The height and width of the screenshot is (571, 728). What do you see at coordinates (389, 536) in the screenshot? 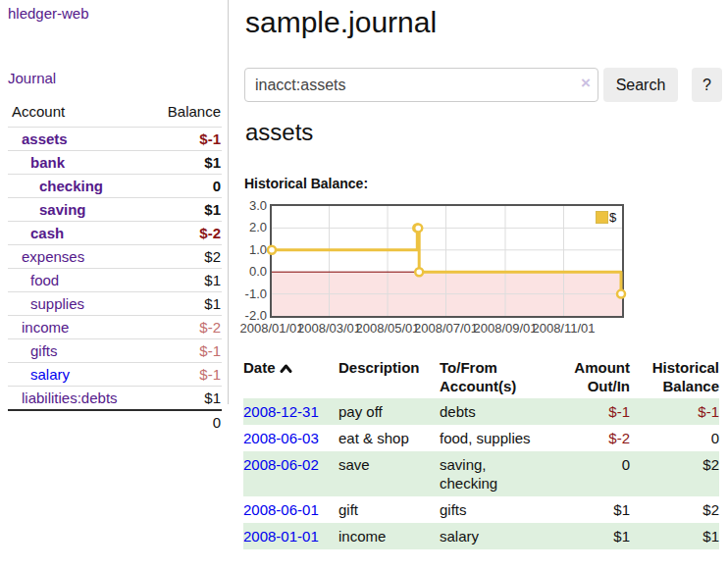
I see `transaction-description: income` at bounding box center [389, 536].